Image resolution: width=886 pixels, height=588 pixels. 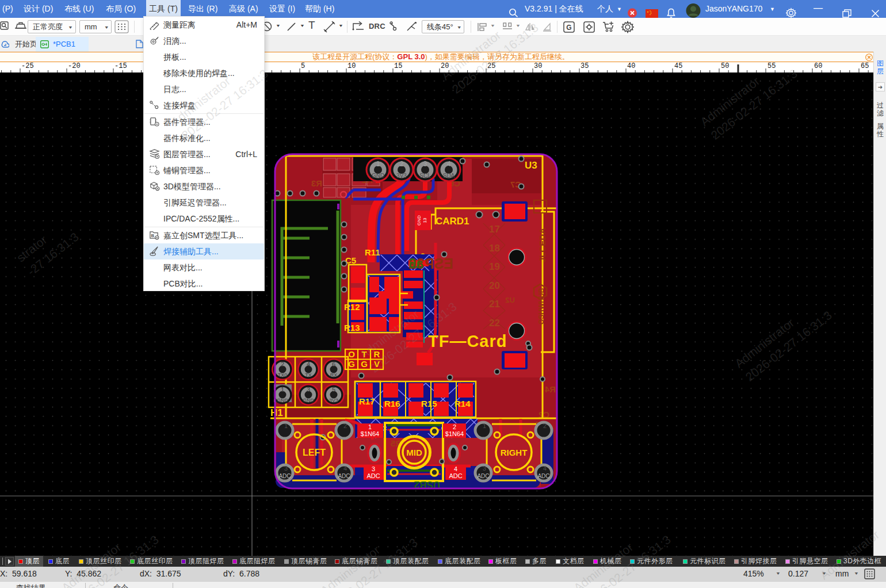 What do you see at coordinates (364, 354) in the screenshot?
I see `svg-text: T` at bounding box center [364, 354].